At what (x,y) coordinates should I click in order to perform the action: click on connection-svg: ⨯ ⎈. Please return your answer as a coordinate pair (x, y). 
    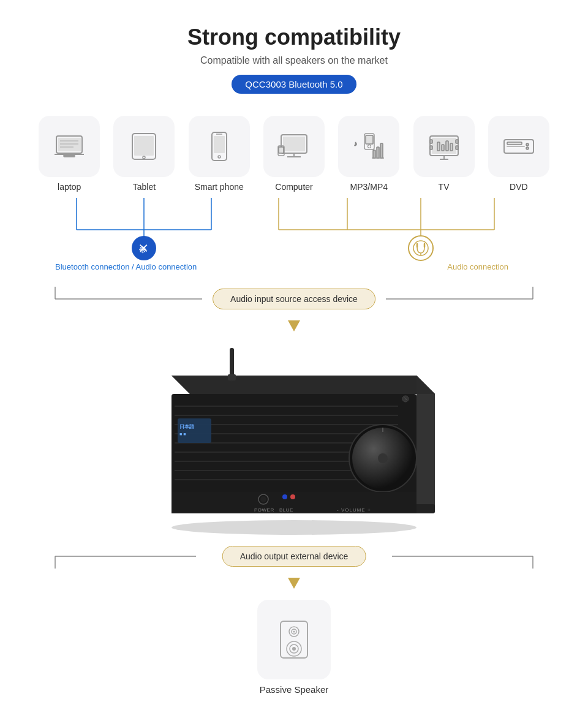
    Looking at the image, I should click on (294, 235).